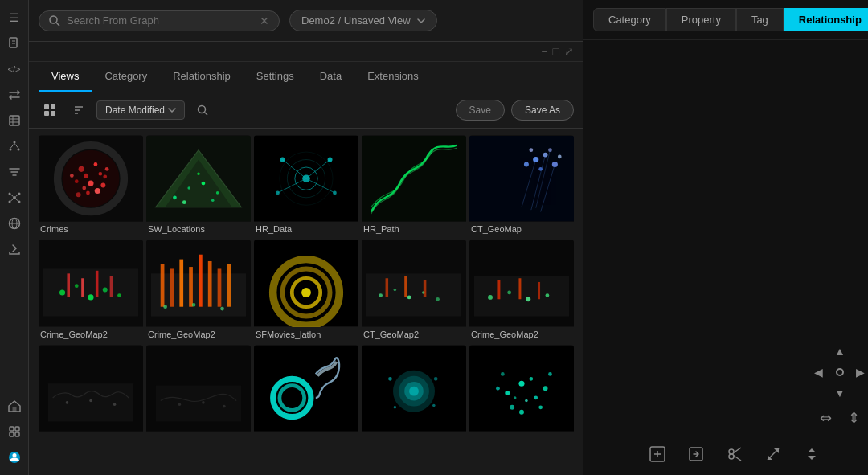 The height and width of the screenshot is (475, 868). I want to click on transfer-icon, so click(14, 95).